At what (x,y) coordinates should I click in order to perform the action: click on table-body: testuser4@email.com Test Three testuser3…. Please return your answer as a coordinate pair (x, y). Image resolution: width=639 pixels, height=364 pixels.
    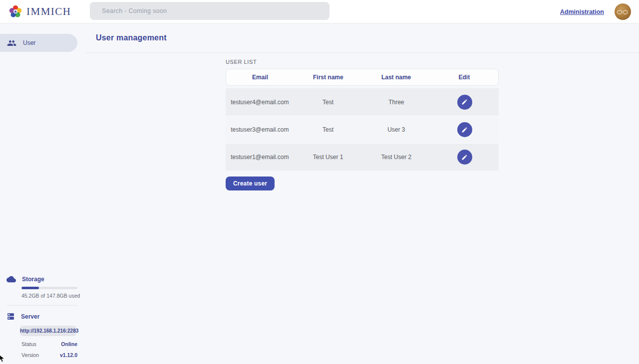
    Looking at the image, I should click on (362, 130).